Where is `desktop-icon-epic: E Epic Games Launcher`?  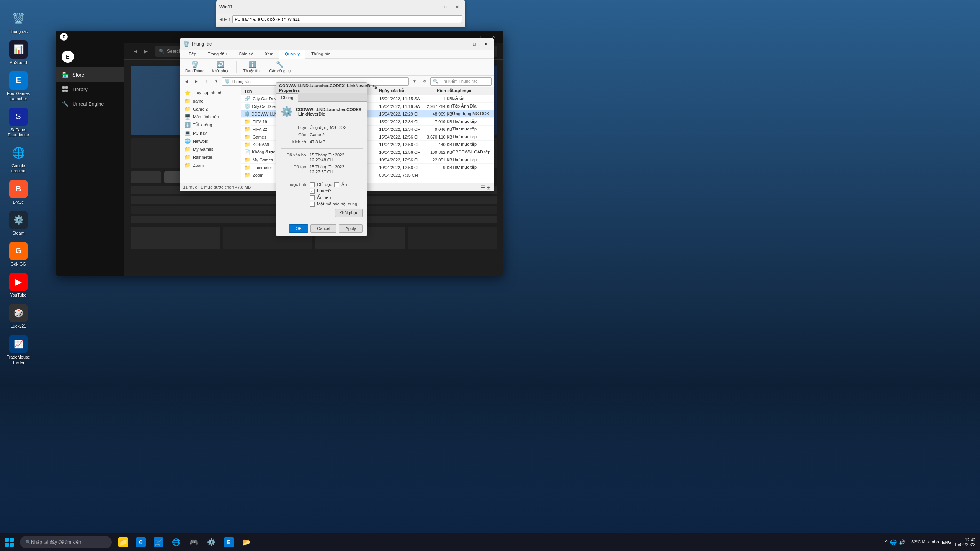 desktop-icon-epic: E Epic Games Launcher is located at coordinates (18, 86).